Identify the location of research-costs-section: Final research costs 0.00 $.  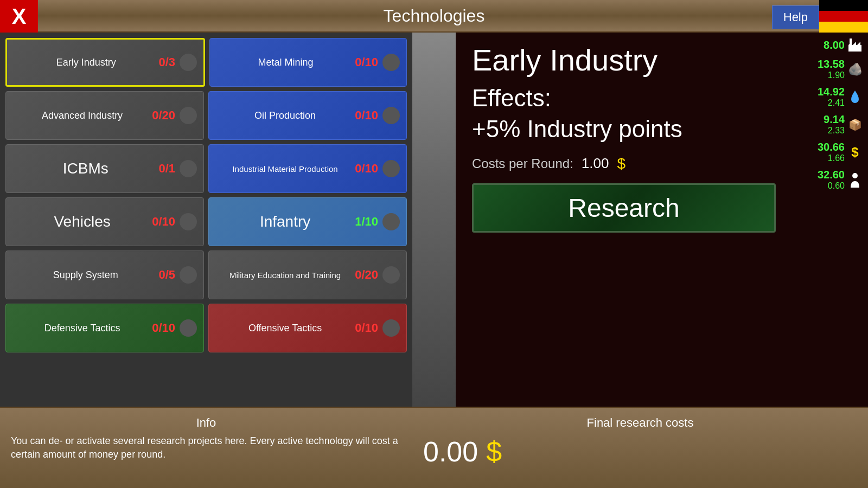
(640, 448).